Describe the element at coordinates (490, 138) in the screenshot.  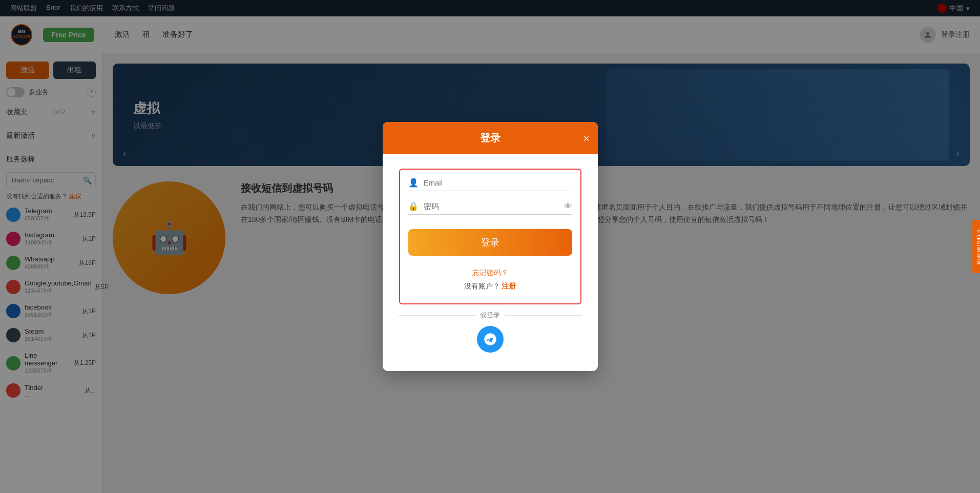
I see `modal-title: 登录` at that location.